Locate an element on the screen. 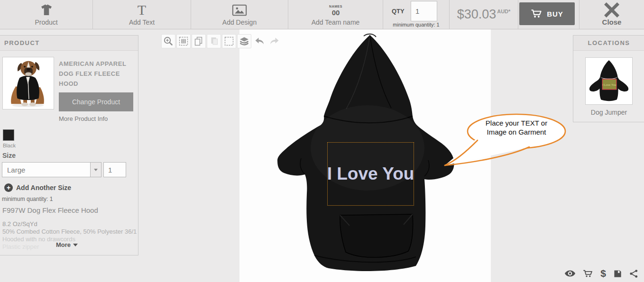 Image resolution: width=644 pixels, height=282 pixels. team-names-icon: NAMES 00 is located at coordinates (336, 10).